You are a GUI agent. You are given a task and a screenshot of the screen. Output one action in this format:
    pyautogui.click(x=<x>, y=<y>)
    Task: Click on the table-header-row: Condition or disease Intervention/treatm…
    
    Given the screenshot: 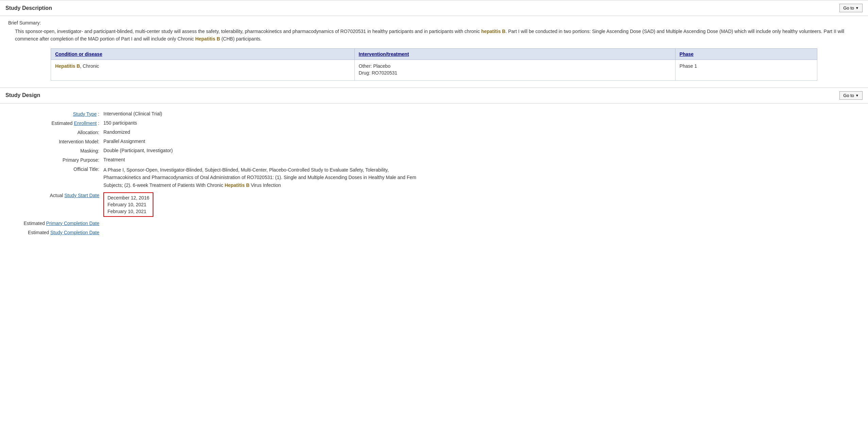 What is the action you would take?
    pyautogui.click(x=434, y=54)
    